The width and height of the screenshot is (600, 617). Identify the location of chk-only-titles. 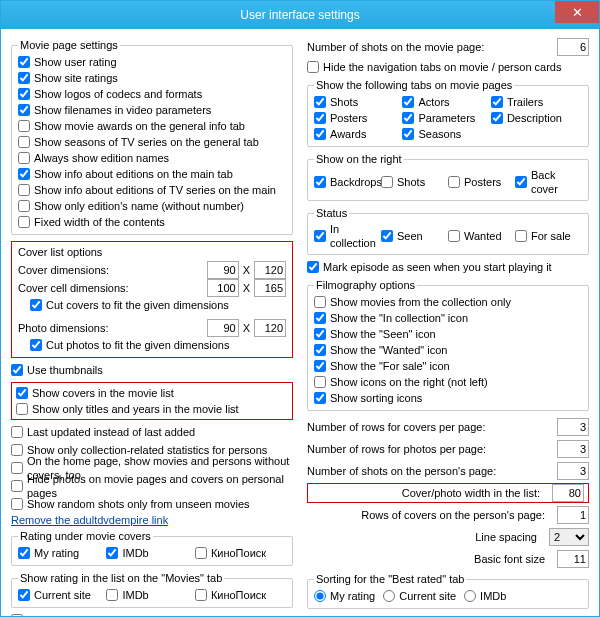
(22, 409).